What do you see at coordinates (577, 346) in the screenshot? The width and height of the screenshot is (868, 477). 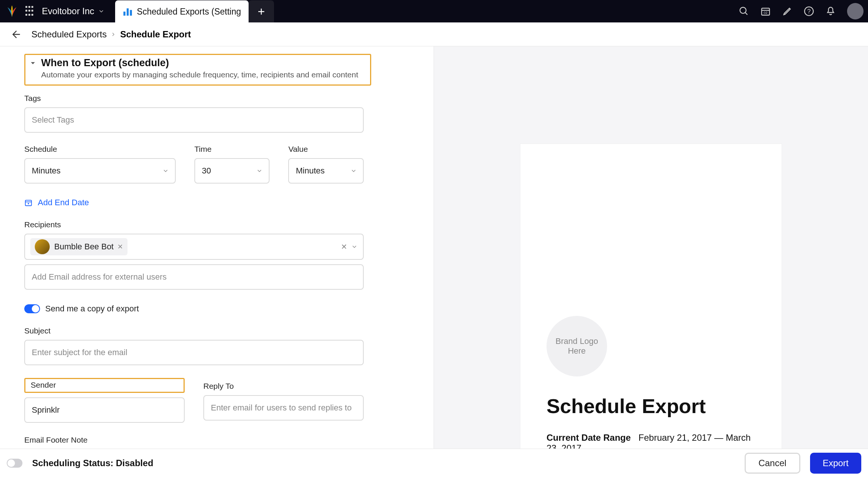 I see `brand-logo-placeholder: Brand Logo Here` at bounding box center [577, 346].